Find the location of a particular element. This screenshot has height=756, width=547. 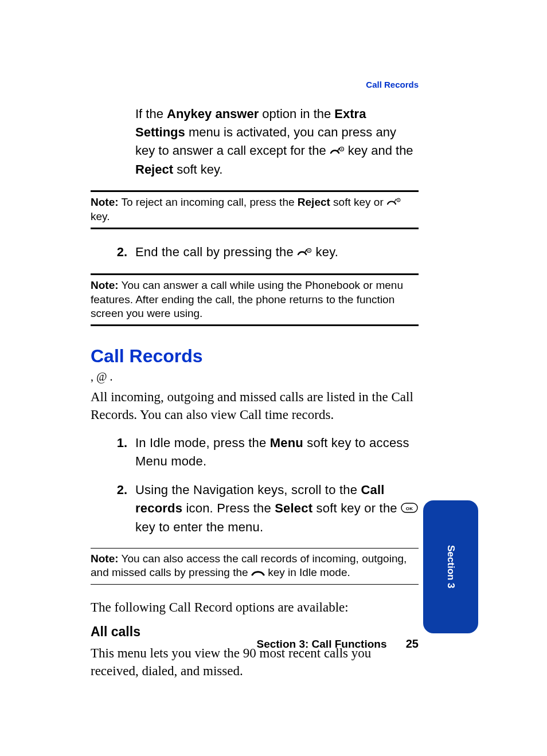

step-text: Using the Navigation keys, scroll to the… is located at coordinates (277, 509).